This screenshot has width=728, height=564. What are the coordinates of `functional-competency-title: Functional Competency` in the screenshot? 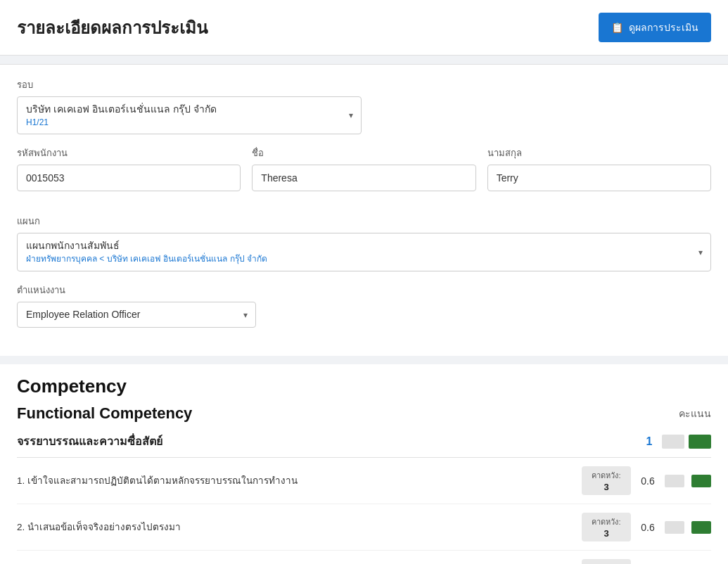 It's located at (104, 414).